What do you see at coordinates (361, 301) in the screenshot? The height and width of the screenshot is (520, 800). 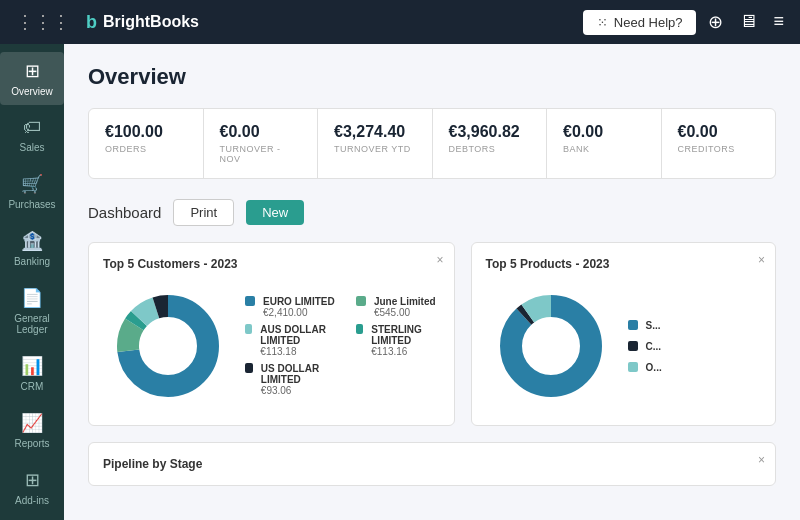 I see `legend-dot-june` at bounding box center [361, 301].